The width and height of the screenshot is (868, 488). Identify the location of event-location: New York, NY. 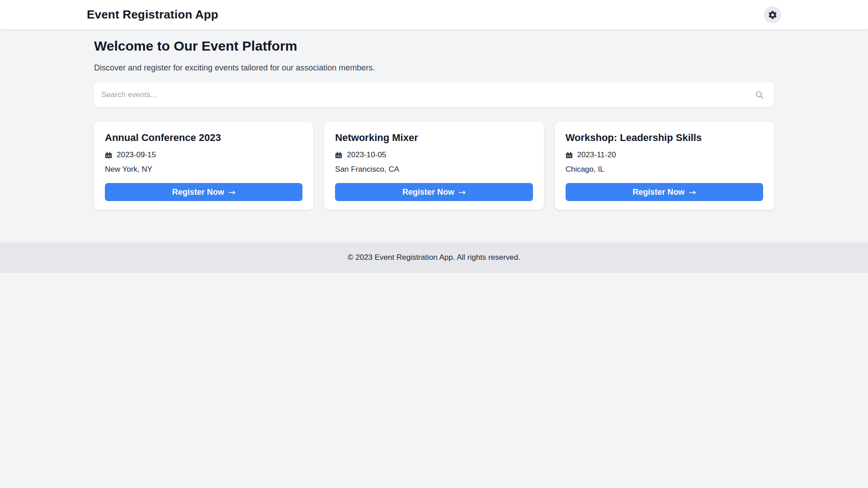
(203, 169).